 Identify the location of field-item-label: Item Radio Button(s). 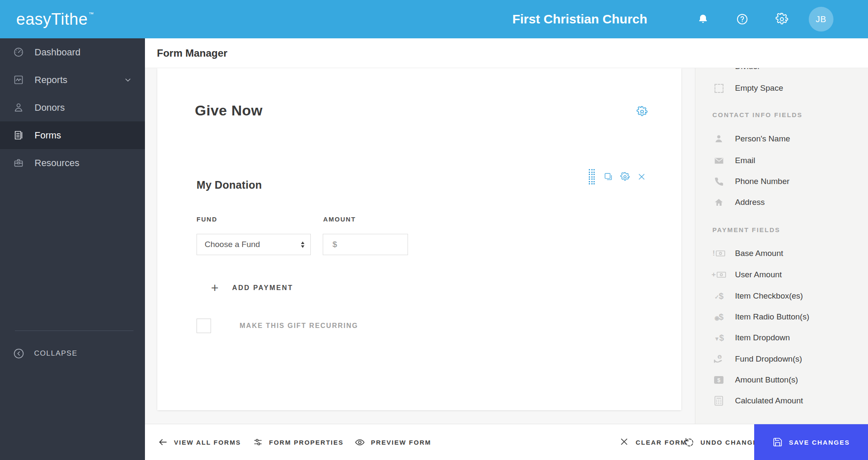
(772, 317).